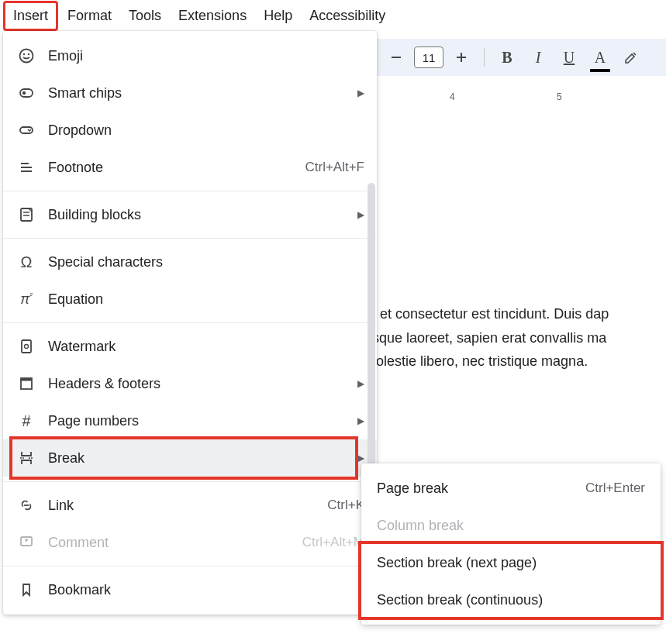 This screenshot has height=644, width=666. I want to click on document-body: n, et consectetur est tincidunt. Duis da…, so click(515, 338).